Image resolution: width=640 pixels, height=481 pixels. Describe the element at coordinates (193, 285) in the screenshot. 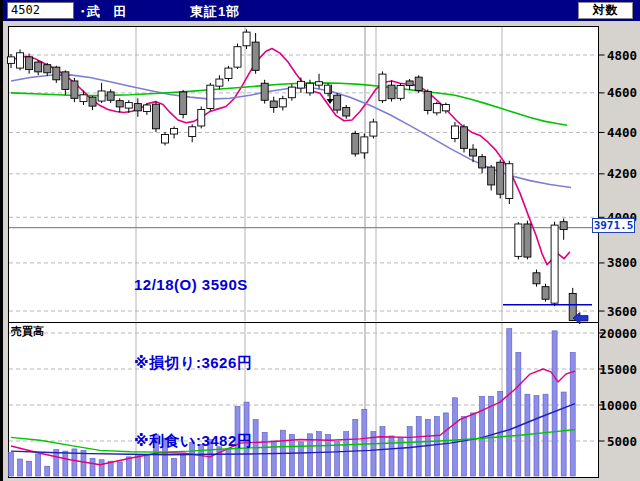

I see `trade-annotation-line1: 12/18(O) 3590S` at that location.